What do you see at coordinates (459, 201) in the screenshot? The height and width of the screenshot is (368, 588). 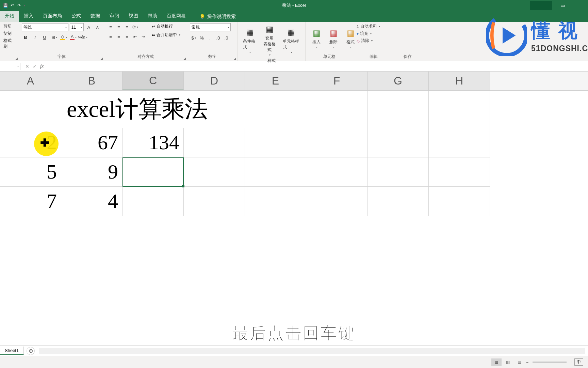 I see `cell-H4` at bounding box center [459, 201].